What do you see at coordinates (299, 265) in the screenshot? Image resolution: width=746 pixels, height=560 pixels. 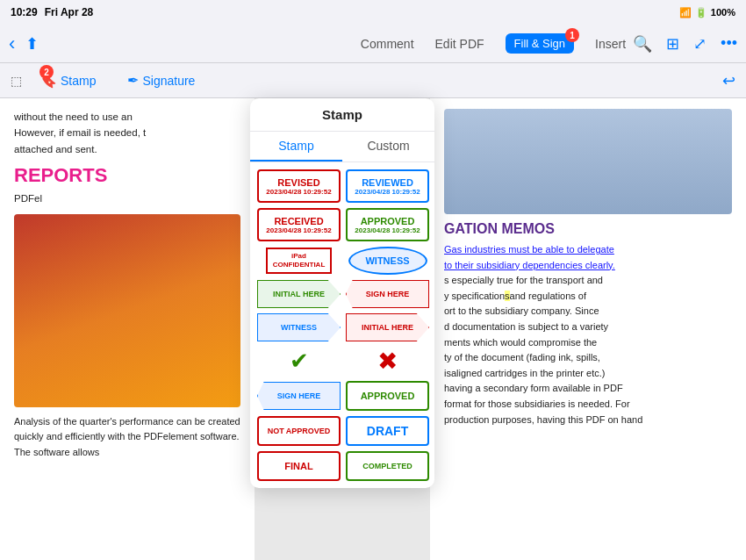 I see `confidential-label: CONFIDENTIAL` at bounding box center [299, 265].